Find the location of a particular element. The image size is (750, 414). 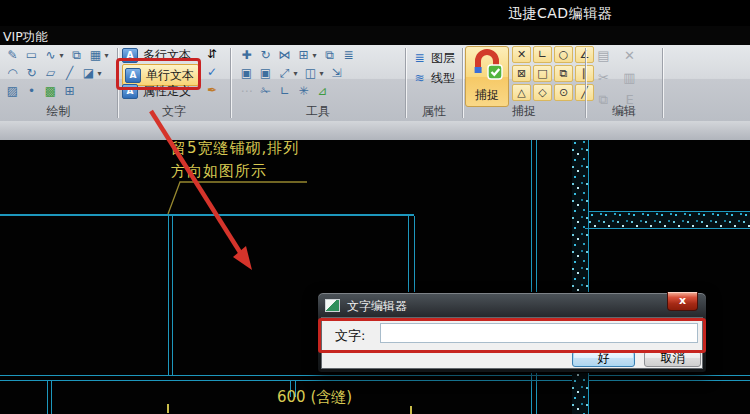

draw-boundary-icon: ▦ is located at coordinates (96, 56).